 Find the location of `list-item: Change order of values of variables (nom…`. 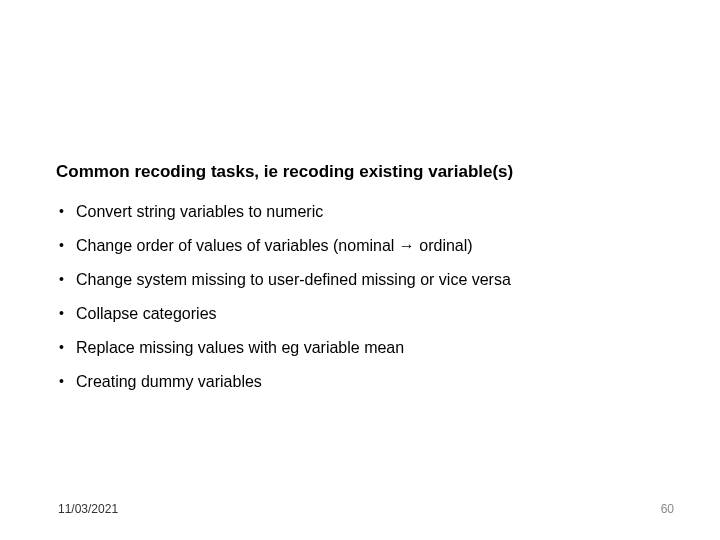

list-item: Change order of values of variables (nom… is located at coordinates (370, 246).